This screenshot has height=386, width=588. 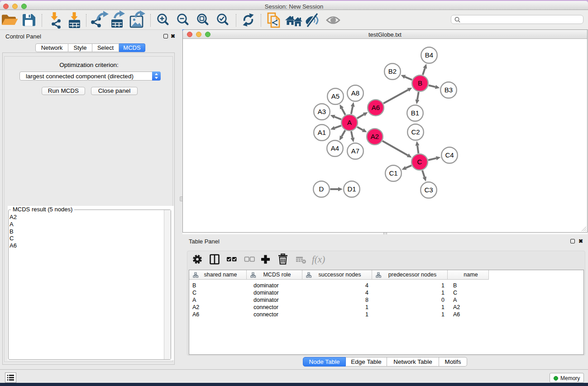 What do you see at coordinates (420, 83) in the screenshot?
I see `svg-text: B` at bounding box center [420, 83].